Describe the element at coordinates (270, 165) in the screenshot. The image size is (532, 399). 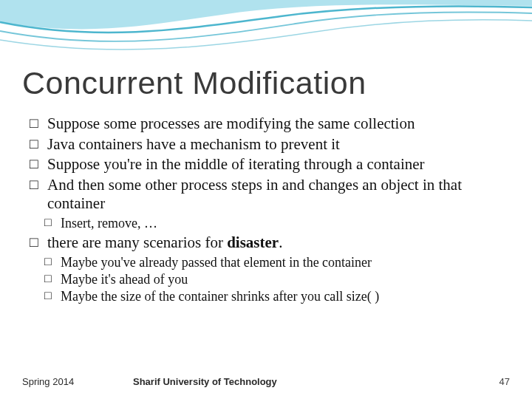
I see `bullet-item: Suppose you're in the middle of iteratin…` at that location.